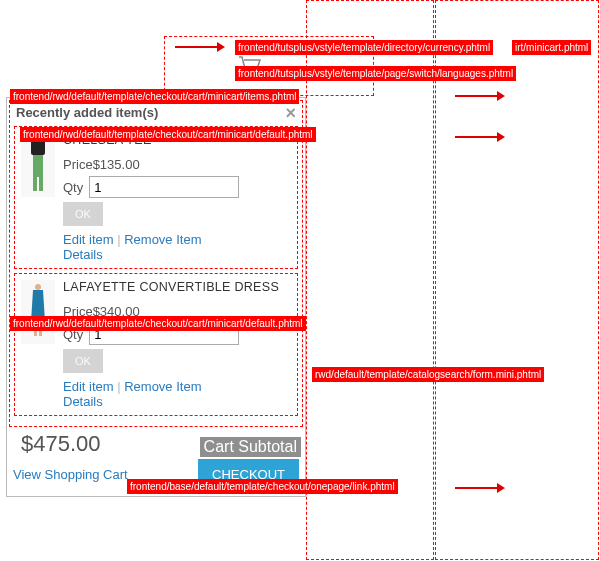  I want to click on minicart-item: LAFAYETTE CONVERTIBLE DRESS Price$340.00…, so click(156, 344).